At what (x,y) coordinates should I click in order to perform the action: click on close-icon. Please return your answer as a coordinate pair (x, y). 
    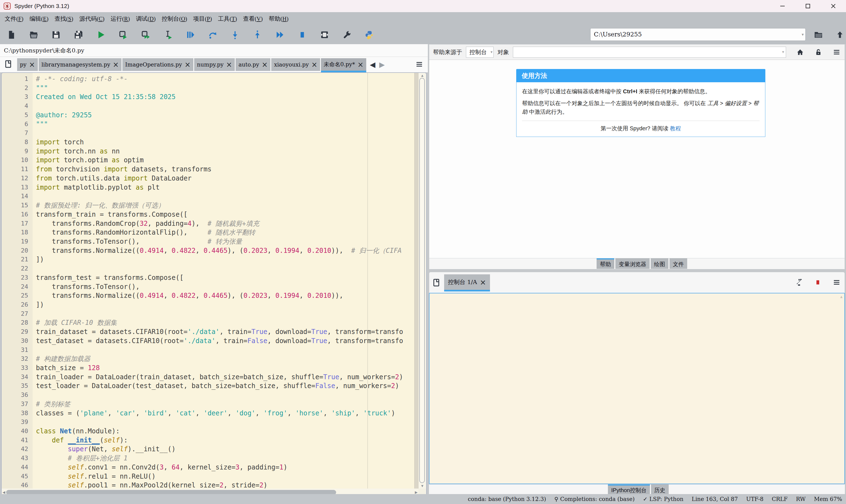
    Looking at the image, I should click on (833, 6).